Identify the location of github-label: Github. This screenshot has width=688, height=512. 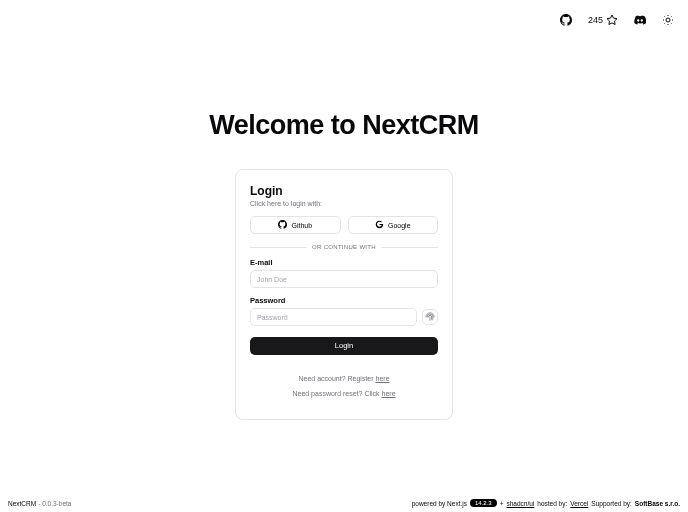
(302, 226).